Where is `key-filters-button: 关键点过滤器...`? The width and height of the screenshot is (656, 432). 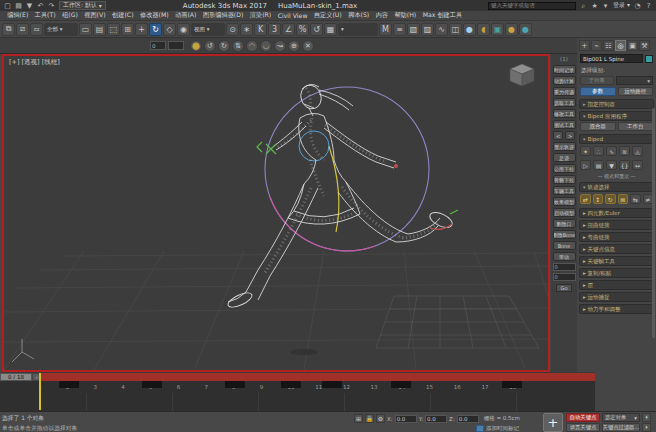
key-filters-button: 关键点过滤器... is located at coordinates (621, 428).